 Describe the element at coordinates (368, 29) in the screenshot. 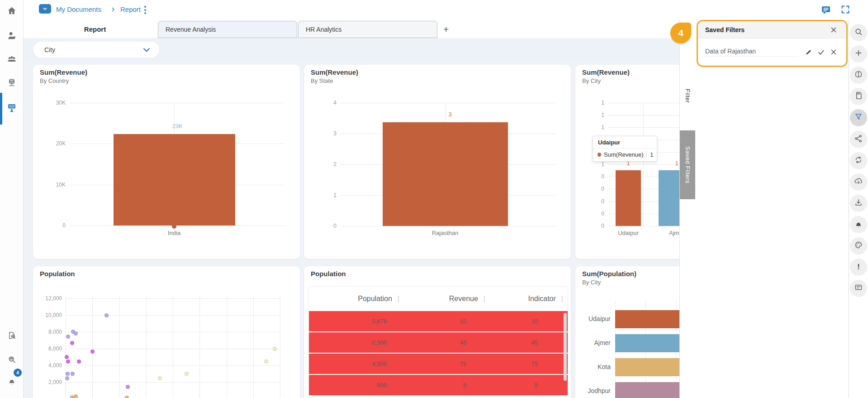

I see `tab-hr-analytics: HR Analytics` at that location.